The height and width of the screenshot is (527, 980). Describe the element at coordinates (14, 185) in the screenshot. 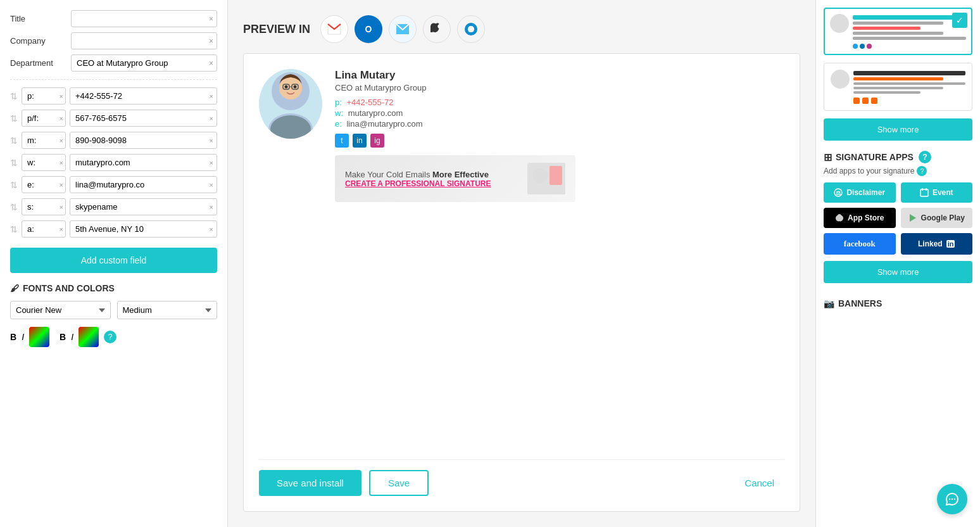

I see `drag-handle-4: ⇅` at that location.